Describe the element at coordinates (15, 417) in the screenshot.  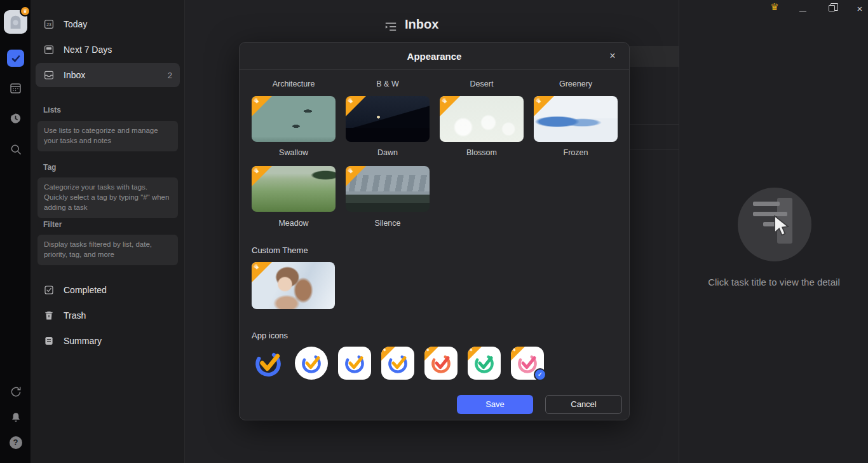
I see `rail-item-notifications` at that location.